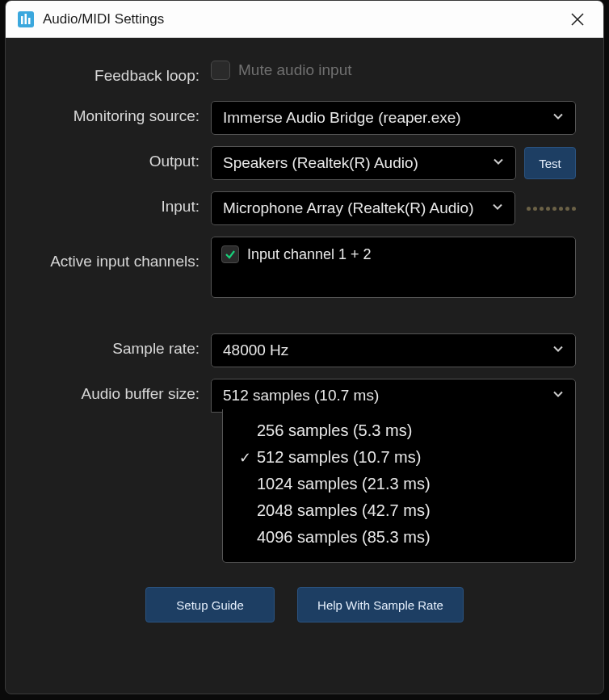 This screenshot has height=700, width=609. What do you see at coordinates (304, 19) in the screenshot?
I see `titlebar: Audio/MIDI Settings` at bounding box center [304, 19].